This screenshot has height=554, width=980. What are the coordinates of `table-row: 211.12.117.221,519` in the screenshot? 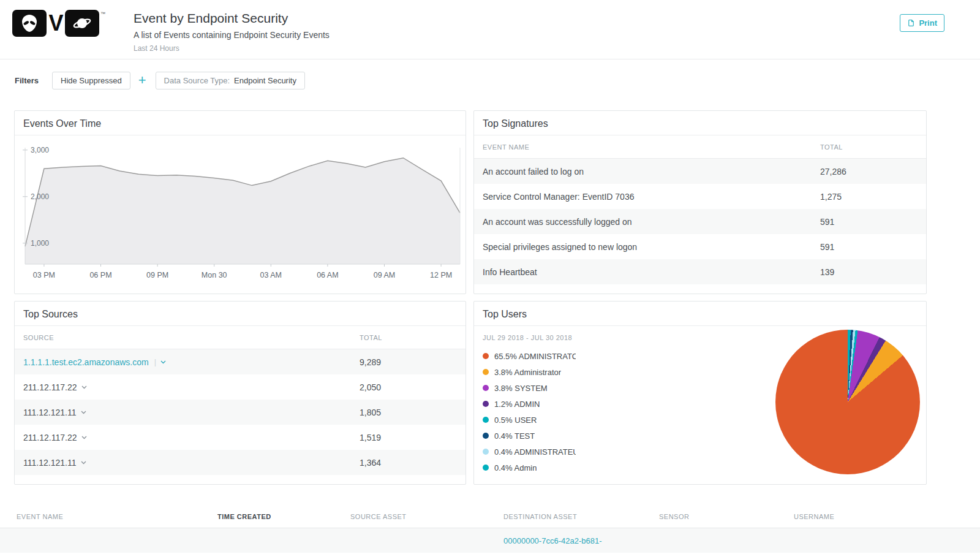 It's located at (240, 438).